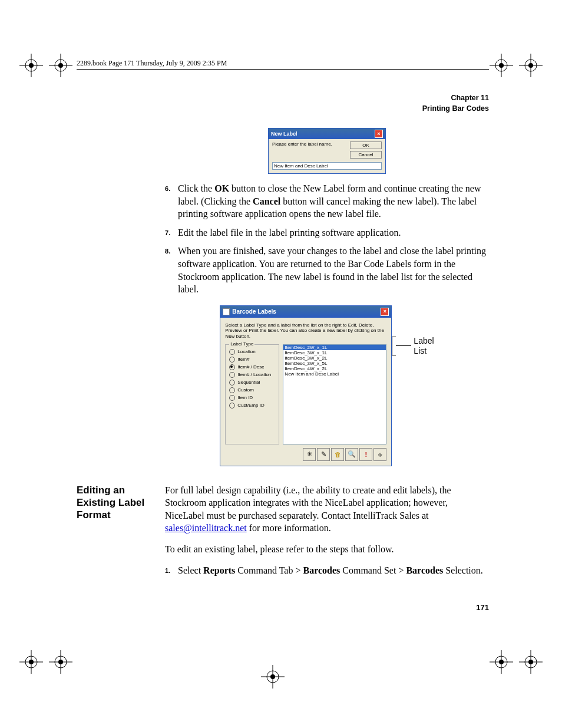  I want to click on cancel-button: Cancel, so click(366, 154).